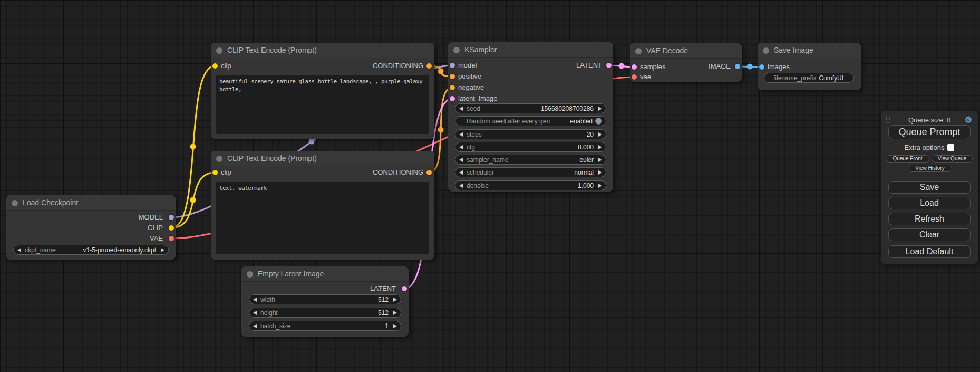 This screenshot has height=372, width=980. What do you see at coordinates (530, 121) in the screenshot?
I see `widget-random-seed-toggle: Random seed after every gen enabled` at bounding box center [530, 121].